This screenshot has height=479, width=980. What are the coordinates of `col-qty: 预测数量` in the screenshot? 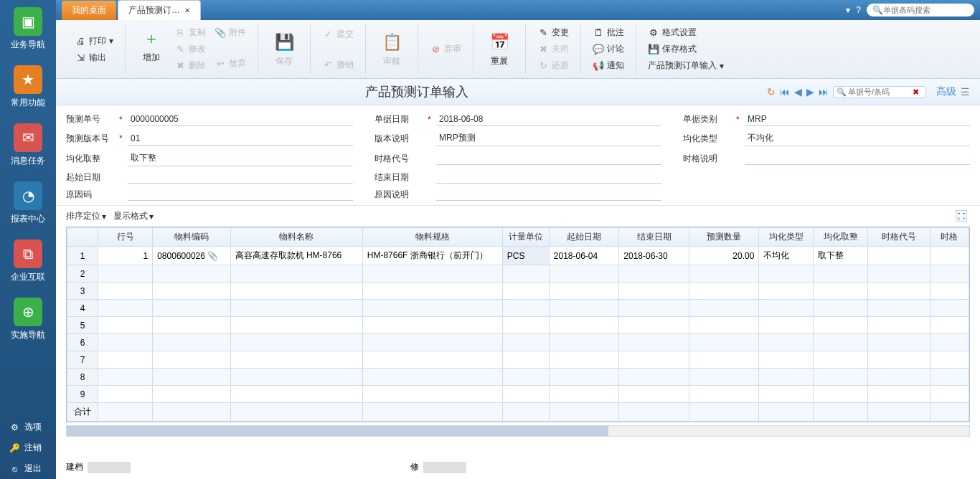 It's located at (724, 237).